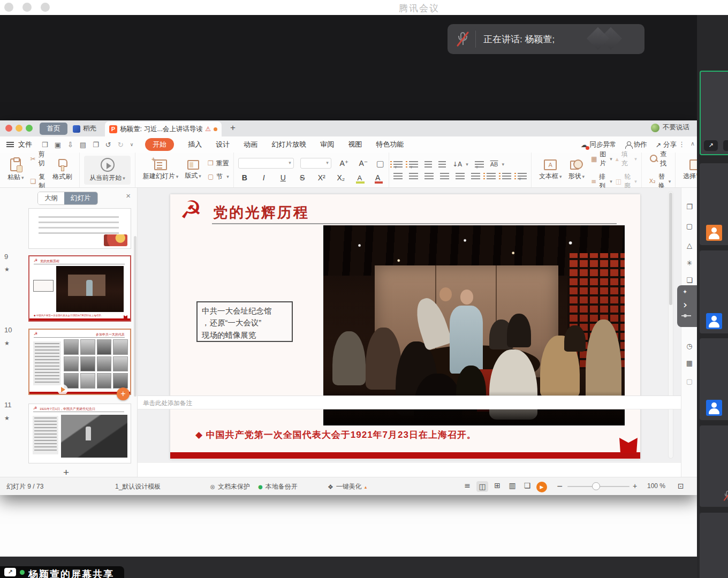 The height and width of the screenshot is (578, 728). What do you see at coordinates (233, 128) in the screenshot?
I see `new-tab-button: +` at bounding box center [233, 128].